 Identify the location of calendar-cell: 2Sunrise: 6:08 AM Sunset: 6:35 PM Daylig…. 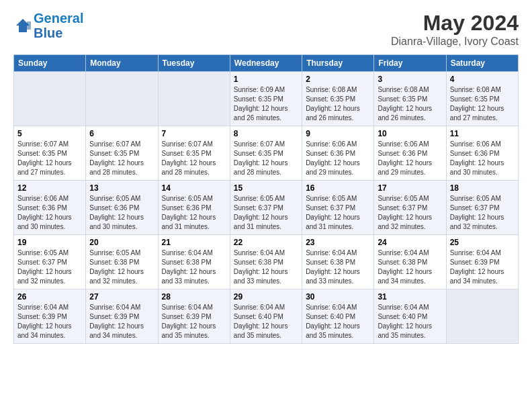
(339, 99).